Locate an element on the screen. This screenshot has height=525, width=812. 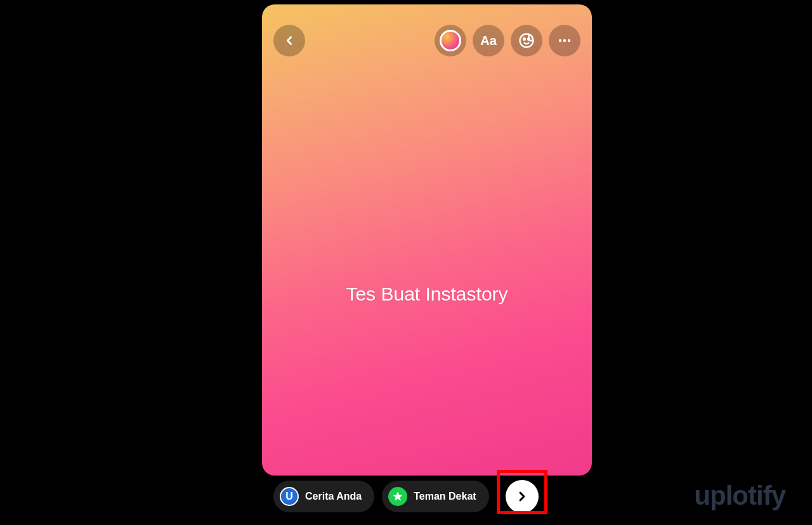
your-story-button: U Cerita Anda is located at coordinates (324, 496).